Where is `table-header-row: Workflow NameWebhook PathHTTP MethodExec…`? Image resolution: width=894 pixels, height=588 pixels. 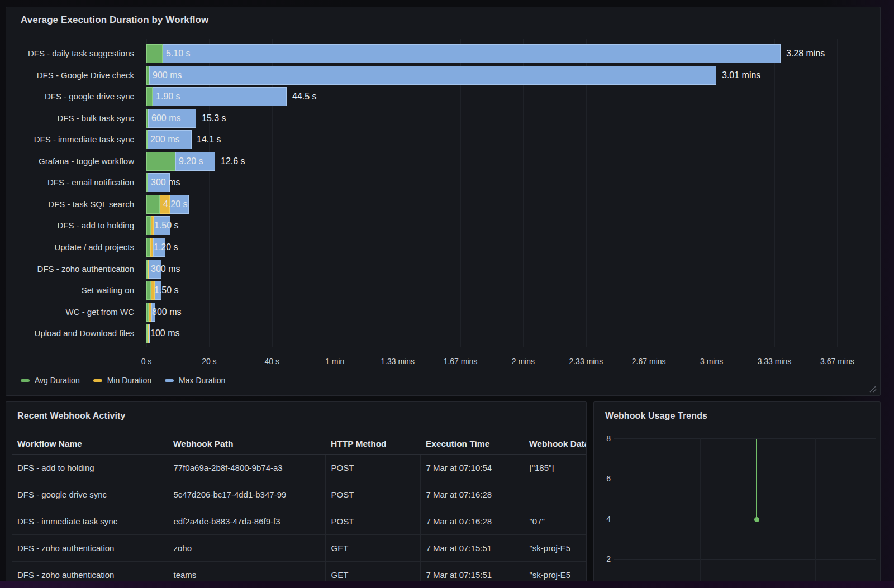 table-header-row: Workflow NameWebhook PathHTTP MethodExec… is located at coordinates (299, 444).